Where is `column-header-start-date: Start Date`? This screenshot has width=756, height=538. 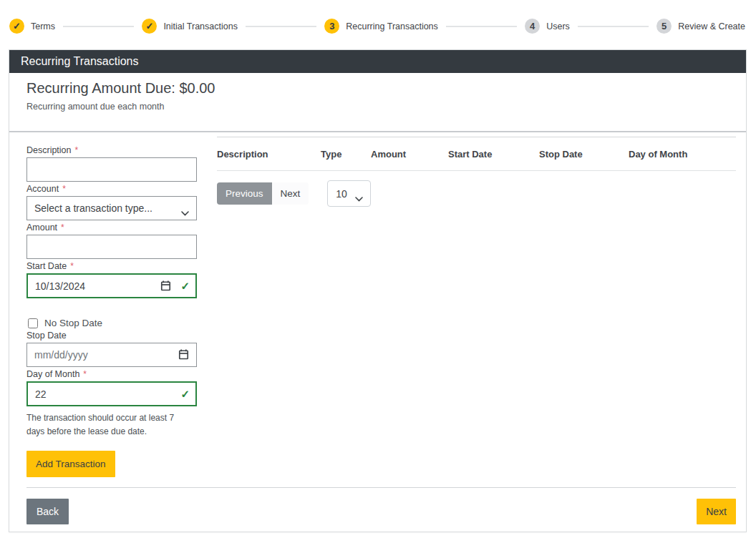
column-header-start-date: Start Date is located at coordinates (494, 155).